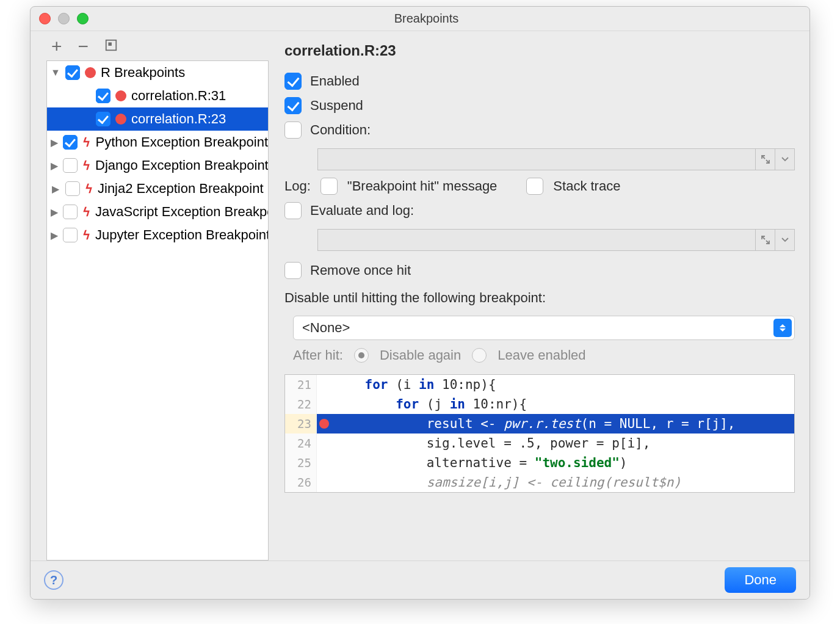 The height and width of the screenshot is (624, 840). What do you see at coordinates (534, 424) in the screenshot?
I see `code-text: result <- pwr.r.test(n = NULL, r = r[j],` at bounding box center [534, 424].